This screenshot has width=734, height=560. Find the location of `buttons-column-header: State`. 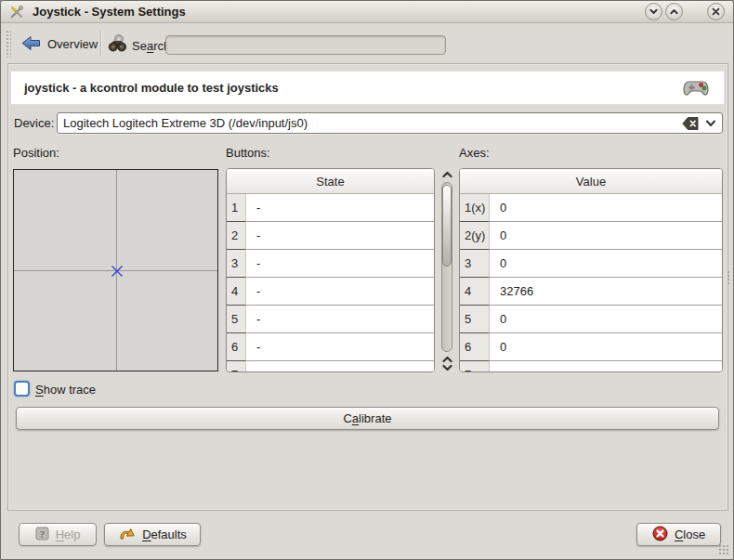

buttons-column-header: State is located at coordinates (331, 182).